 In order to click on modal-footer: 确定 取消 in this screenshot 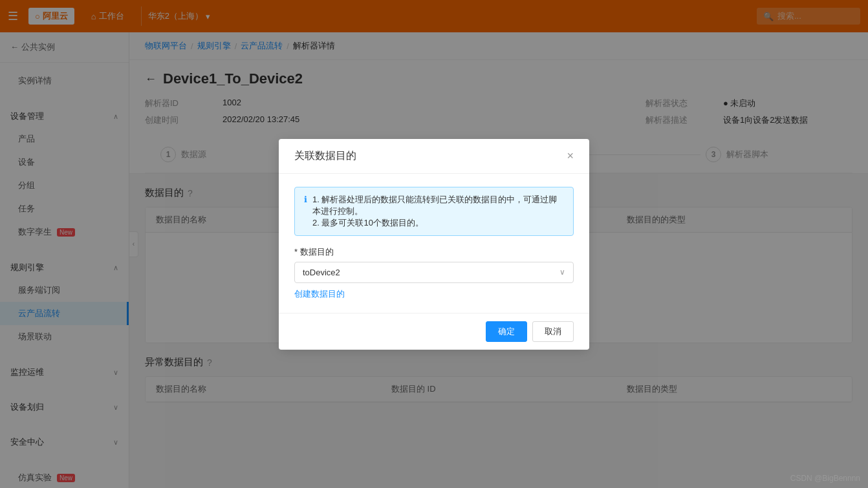, I will do `click(434, 331)`.